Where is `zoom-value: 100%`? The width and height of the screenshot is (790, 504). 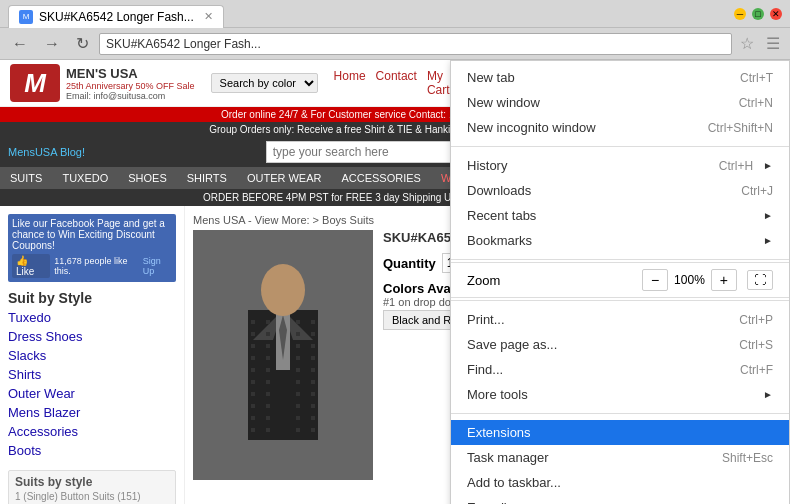 zoom-value: 100% is located at coordinates (690, 280).